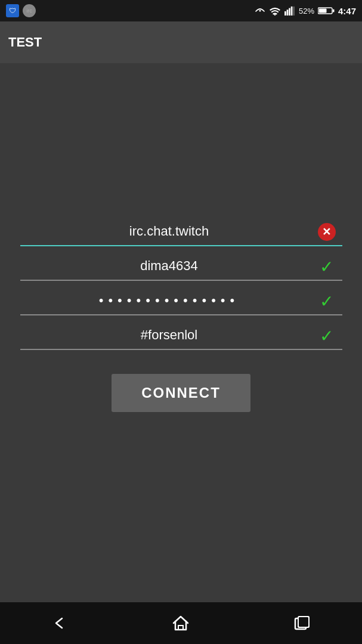 This screenshot has height=644, width=362. Describe the element at coordinates (181, 42) in the screenshot. I see `app-bar: TEST` at that location.